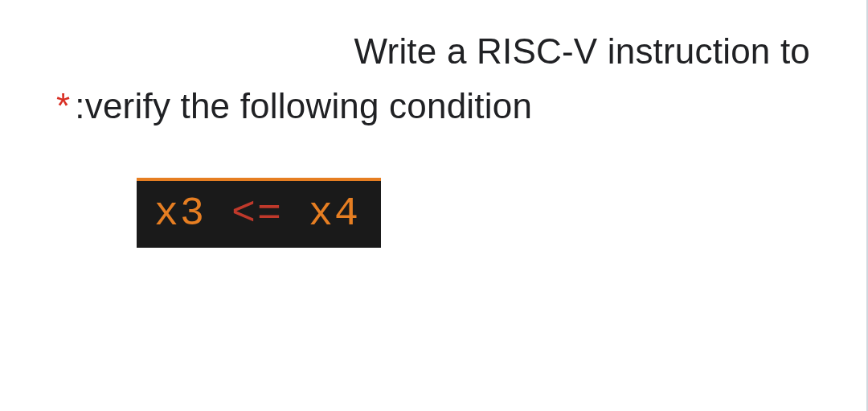 The height and width of the screenshot is (411, 868). Describe the element at coordinates (433, 51) in the screenshot. I see `question-line-1: Write a RISC-V instruction to` at that location.